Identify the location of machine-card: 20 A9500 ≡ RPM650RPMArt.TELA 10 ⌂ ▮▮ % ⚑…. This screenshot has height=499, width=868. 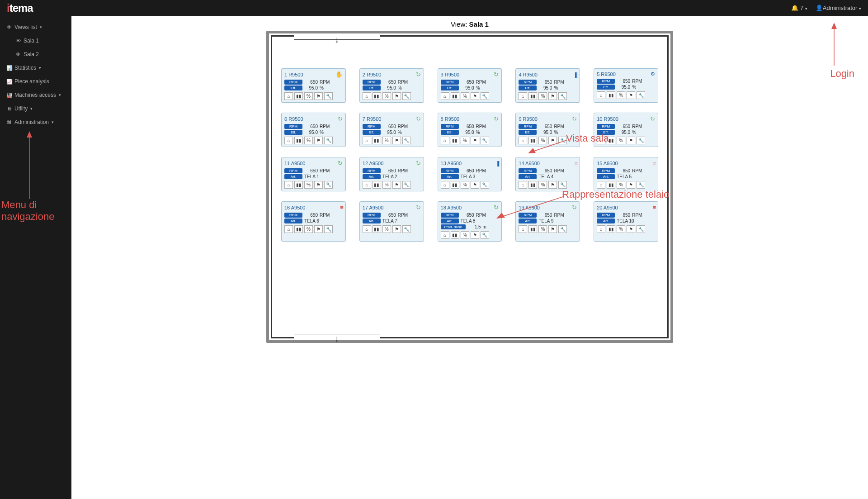
(626, 222).